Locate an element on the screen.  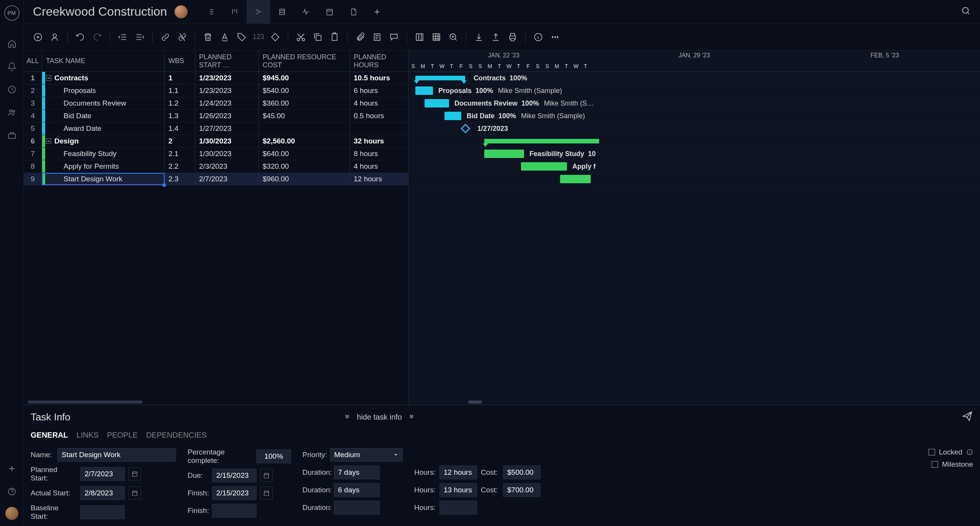
grid-icon is located at coordinates (436, 37).